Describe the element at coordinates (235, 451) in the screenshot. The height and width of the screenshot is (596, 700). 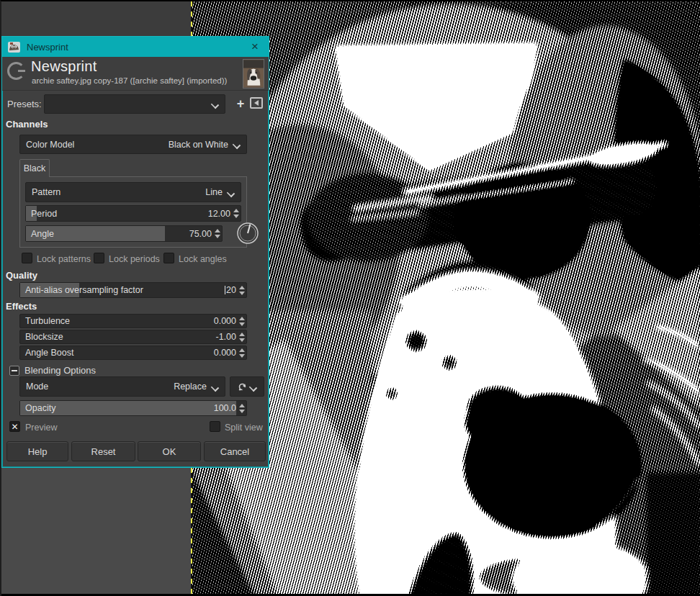
I see `cancel-button: Cancel` at that location.